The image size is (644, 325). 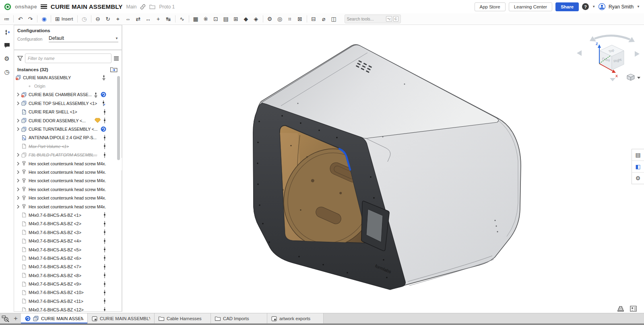 What do you see at coordinates (68, 77) in the screenshot?
I see `instance-row: CURIE MAIN ASSEMBLY` at bounding box center [68, 77].